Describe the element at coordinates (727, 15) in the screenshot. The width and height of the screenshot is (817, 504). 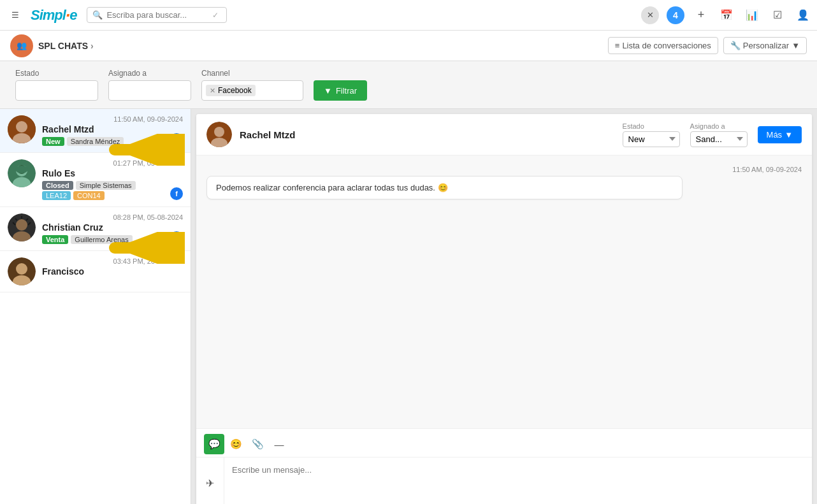
I see `nav-icon-calendar: 📅` at that location.